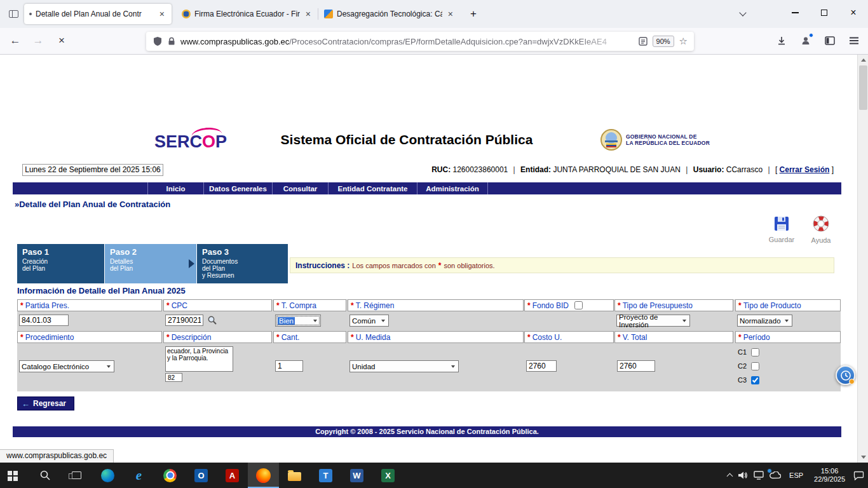 This screenshot has width=868, height=488. Describe the element at coordinates (709, 170) in the screenshot. I see `usuario-label: Usuario:` at that location.